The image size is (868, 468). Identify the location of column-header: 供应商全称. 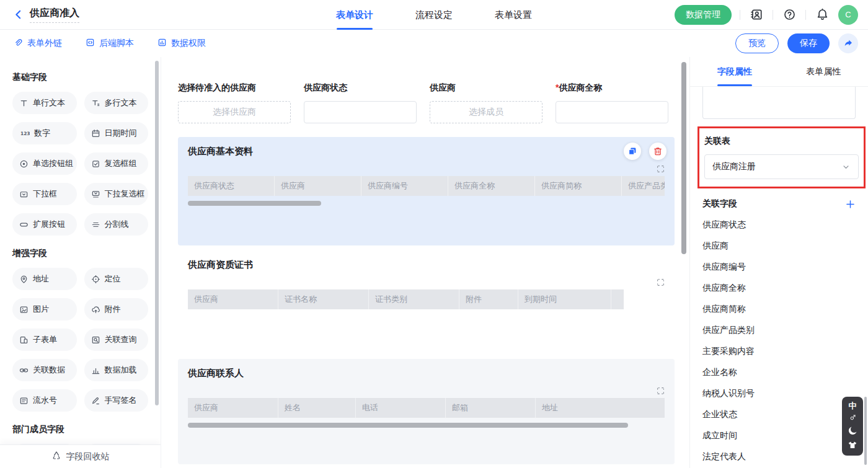
(492, 186).